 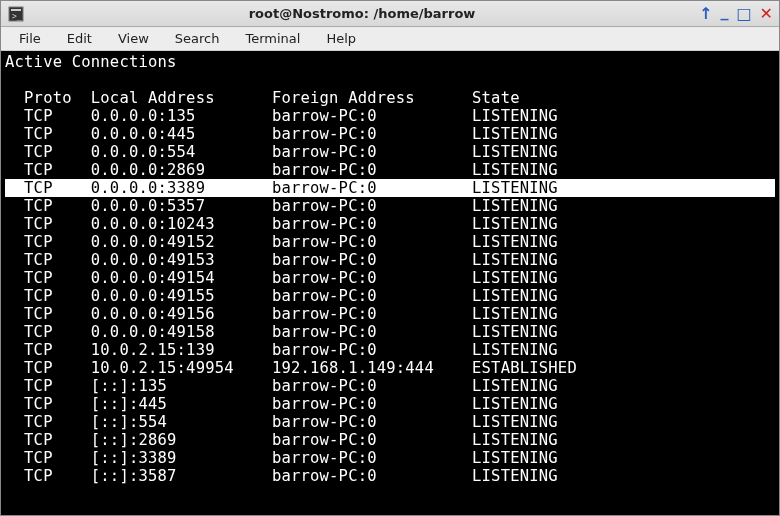 I want to click on connection-row: TCP [::]:3389 barrow-PC:0 LISTENING, so click(x=390, y=458).